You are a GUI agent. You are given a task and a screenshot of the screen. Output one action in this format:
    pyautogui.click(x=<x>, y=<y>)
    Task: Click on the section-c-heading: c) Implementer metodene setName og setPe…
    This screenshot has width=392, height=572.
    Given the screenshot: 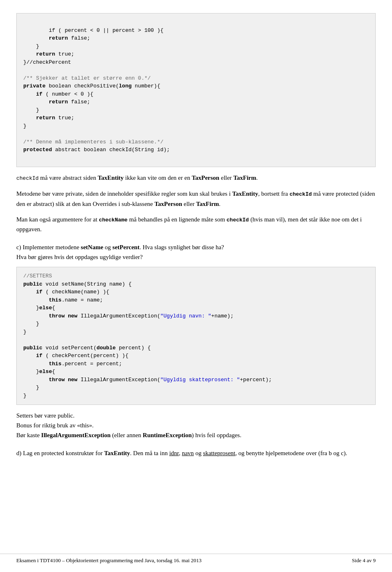 What is the action you would take?
    pyautogui.click(x=196, y=252)
    